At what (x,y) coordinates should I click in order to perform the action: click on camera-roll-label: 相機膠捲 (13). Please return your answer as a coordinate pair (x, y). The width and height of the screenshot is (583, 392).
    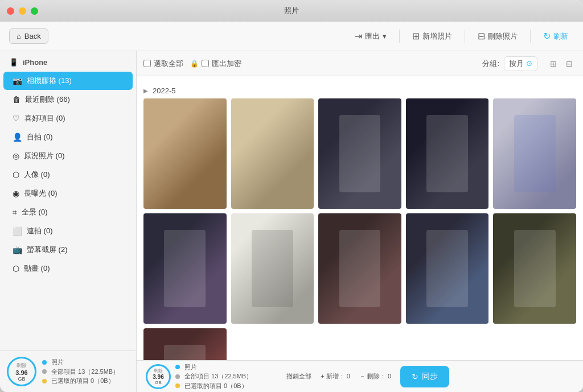
    Looking at the image, I should click on (49, 81).